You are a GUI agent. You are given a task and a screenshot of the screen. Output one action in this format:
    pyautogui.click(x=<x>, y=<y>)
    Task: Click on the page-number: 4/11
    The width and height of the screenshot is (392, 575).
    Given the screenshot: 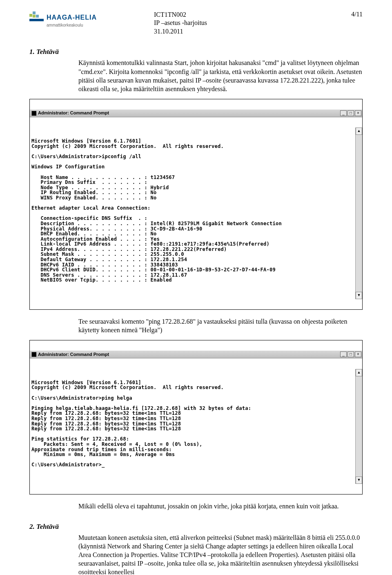 What is the action you would take?
    pyautogui.click(x=357, y=14)
    